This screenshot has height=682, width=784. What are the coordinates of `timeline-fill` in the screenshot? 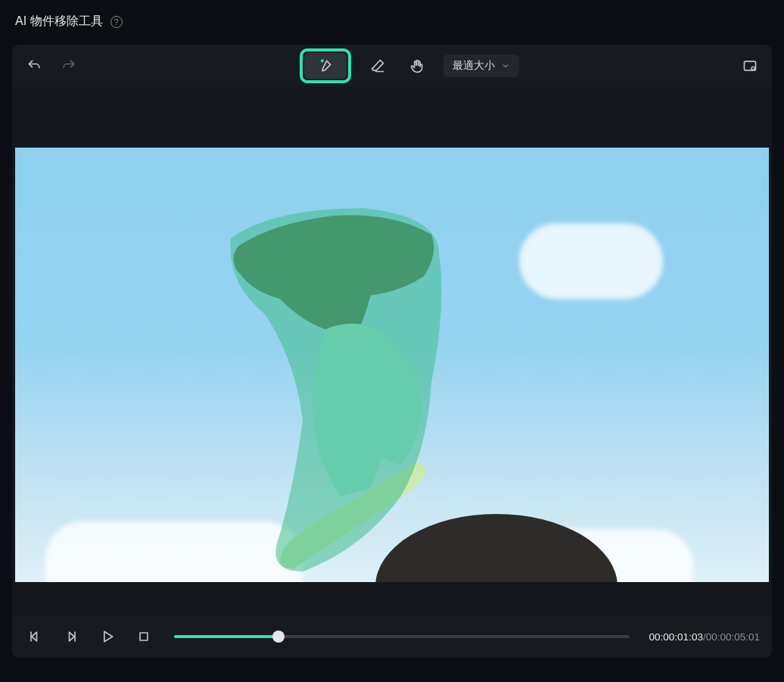 It's located at (226, 637).